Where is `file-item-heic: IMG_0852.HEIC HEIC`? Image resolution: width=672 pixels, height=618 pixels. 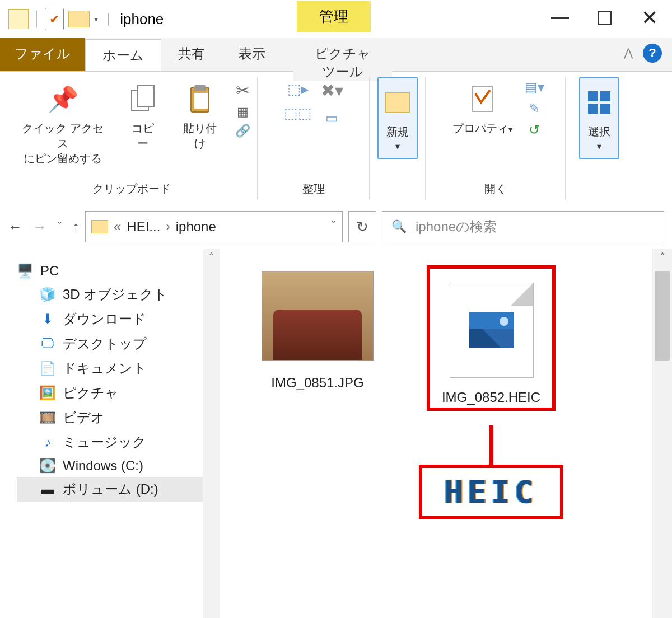 file-item-heic: IMG_0852.HEIC HEIC is located at coordinates (491, 338).